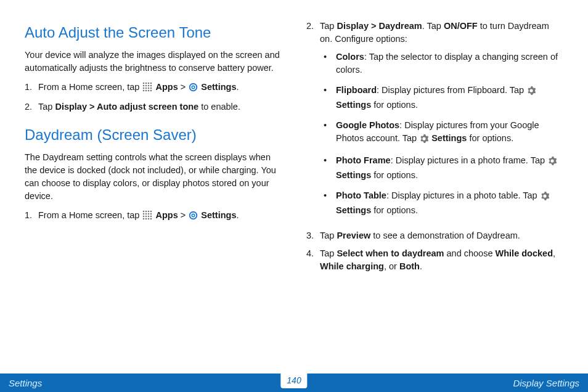 This screenshot has height=392, width=588. I want to click on step-body: Tap Display > Auto adjust screen tone to…, so click(160, 107).